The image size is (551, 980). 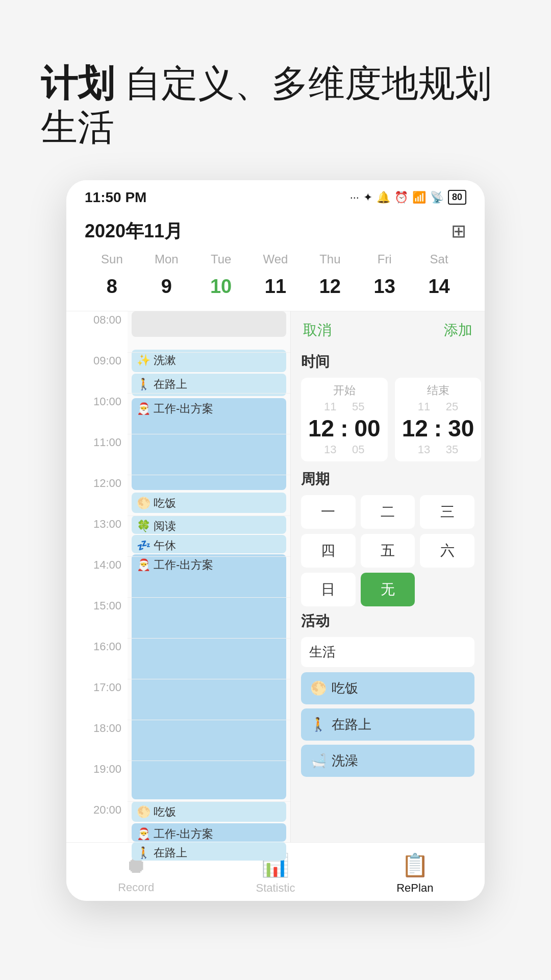 I want to click on period-grid-3: 日 无, so click(x=388, y=590).